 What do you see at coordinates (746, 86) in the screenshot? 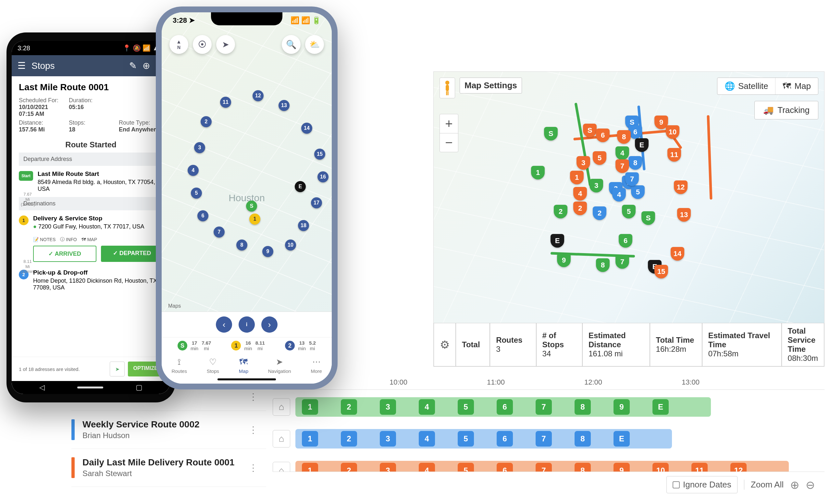
I see `map-type-satellite: 🌐Satellite` at bounding box center [746, 86].